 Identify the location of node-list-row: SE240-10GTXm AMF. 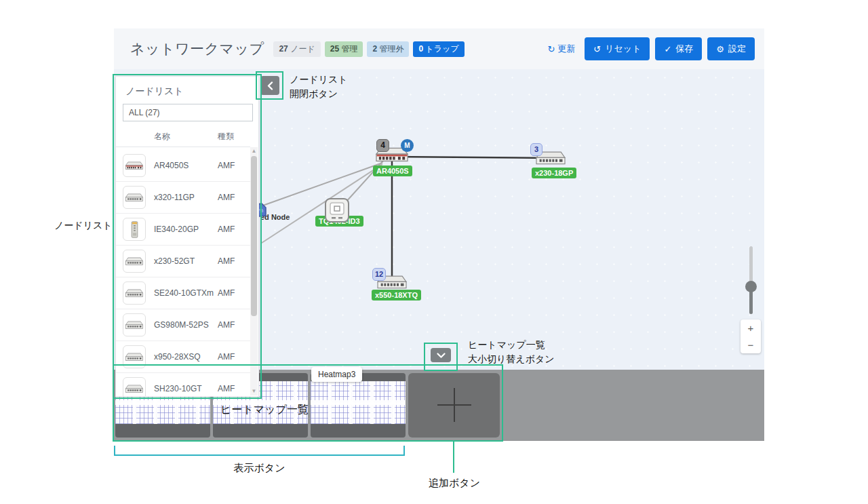
(183, 293).